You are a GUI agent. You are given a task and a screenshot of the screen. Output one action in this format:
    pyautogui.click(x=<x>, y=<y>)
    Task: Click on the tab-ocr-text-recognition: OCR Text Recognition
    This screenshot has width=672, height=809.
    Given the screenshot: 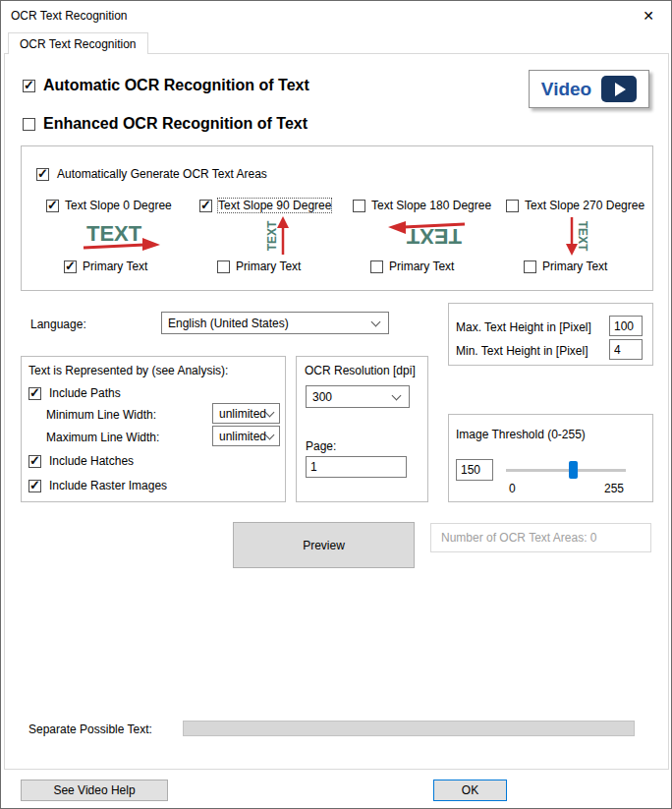 What is the action you would take?
    pyautogui.click(x=79, y=43)
    